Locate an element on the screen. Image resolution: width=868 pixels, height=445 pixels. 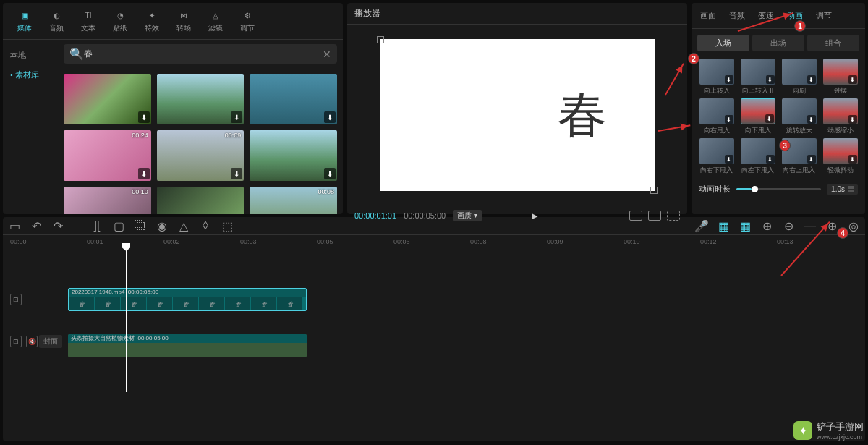
top-tab-1: ◐音频 is located at coordinates (56, 21).